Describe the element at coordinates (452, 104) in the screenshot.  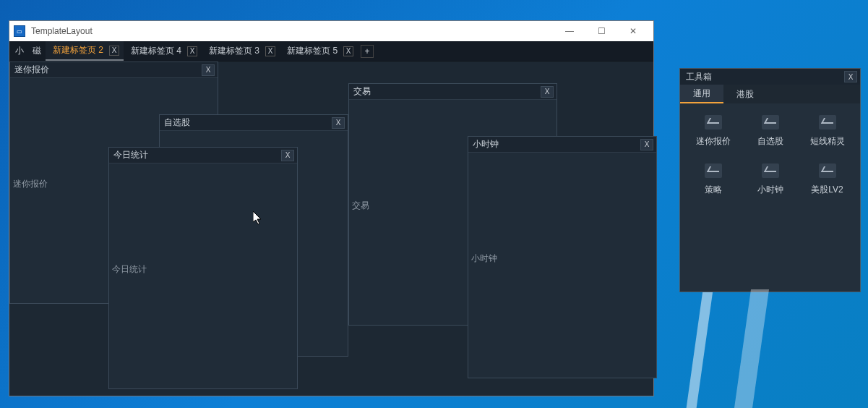
I see `panel-body: 交易` at that location.